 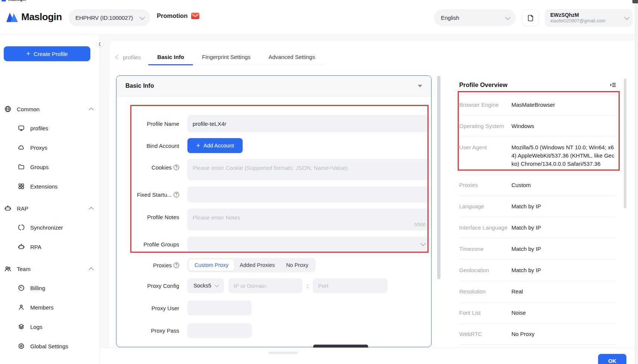 What do you see at coordinates (21, 167) in the screenshot?
I see `folder-icon` at bounding box center [21, 167].